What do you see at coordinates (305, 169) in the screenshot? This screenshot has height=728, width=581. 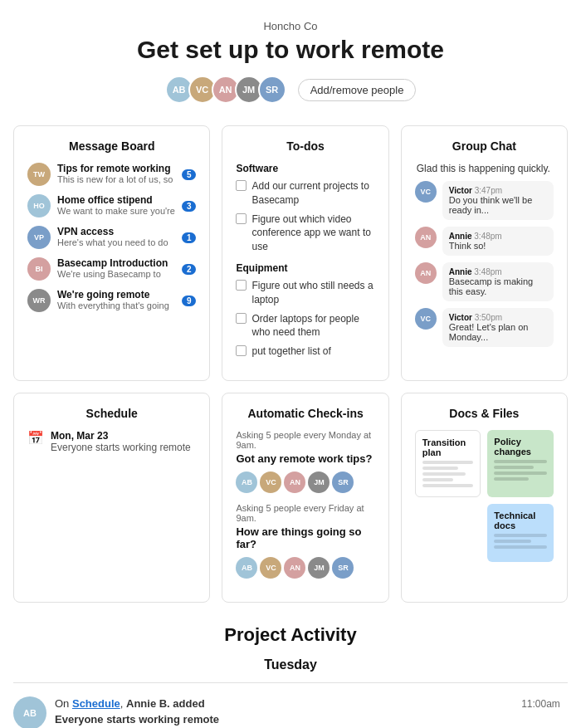 I see `todo-section-title: Software` at bounding box center [305, 169].